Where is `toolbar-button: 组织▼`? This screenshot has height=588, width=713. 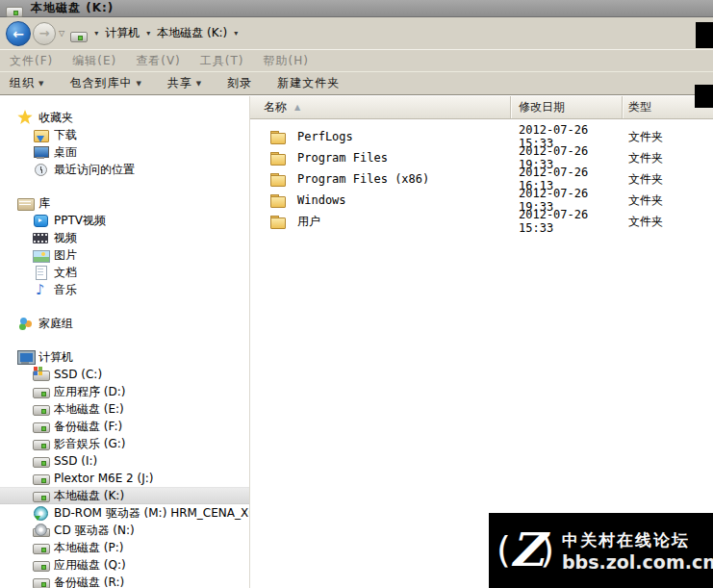 toolbar-button: 组织▼ is located at coordinates (27, 83).